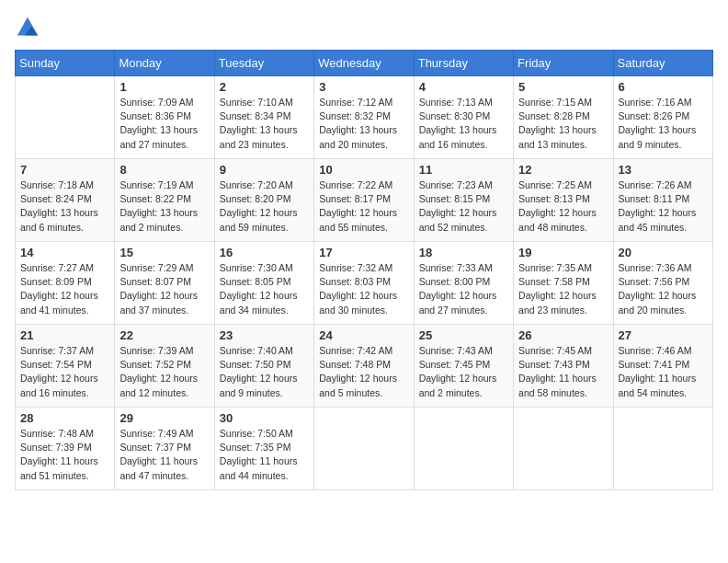  I want to click on day-number: 4, so click(463, 86).